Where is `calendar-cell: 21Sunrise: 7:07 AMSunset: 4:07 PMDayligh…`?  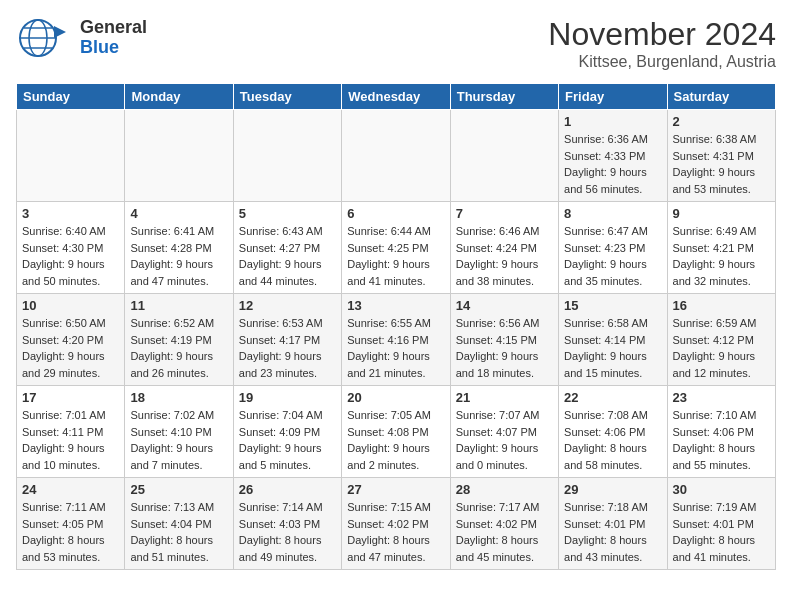 calendar-cell: 21Sunrise: 7:07 AMSunset: 4:07 PMDayligh… is located at coordinates (504, 432).